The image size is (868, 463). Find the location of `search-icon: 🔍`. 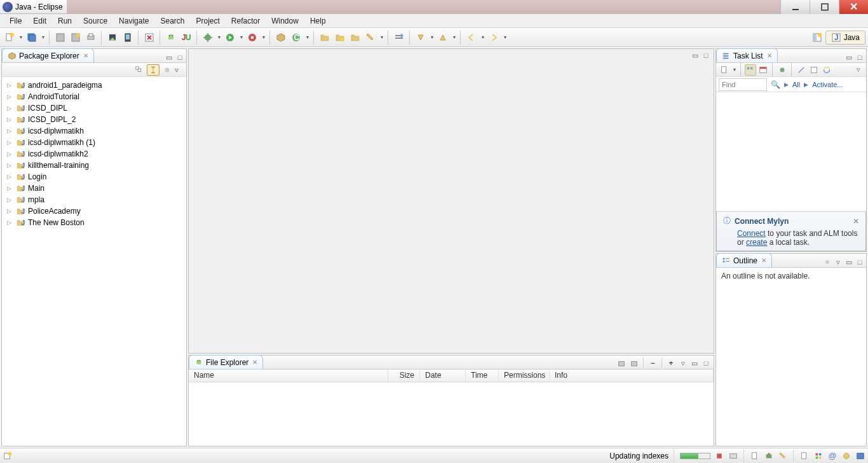

search-icon: 🔍 is located at coordinates (775, 85).